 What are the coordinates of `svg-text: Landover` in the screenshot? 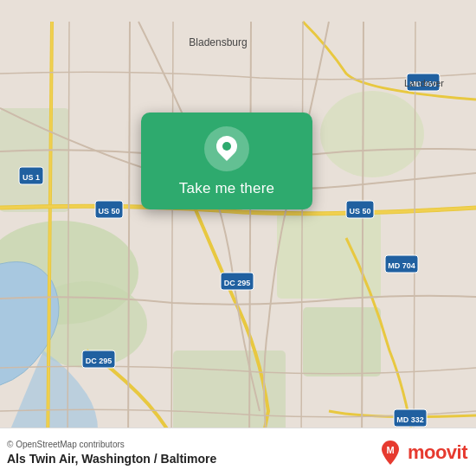 It's located at (424, 83).